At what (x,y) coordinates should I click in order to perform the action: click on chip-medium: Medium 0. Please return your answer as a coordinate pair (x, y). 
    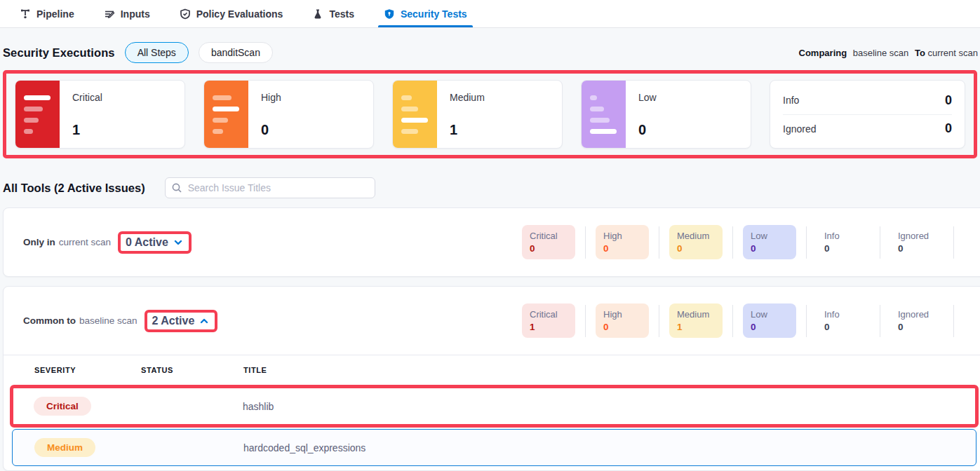
    Looking at the image, I should click on (696, 243).